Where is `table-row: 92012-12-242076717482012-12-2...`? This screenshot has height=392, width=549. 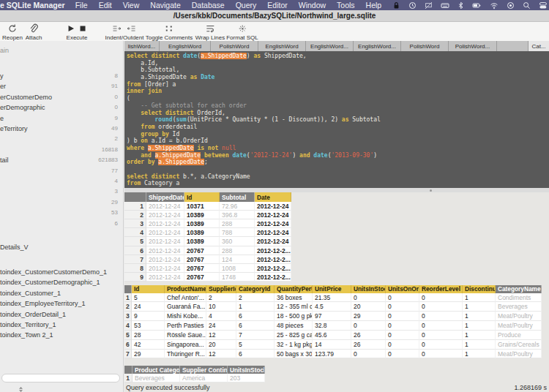 table-row: 92012-12-242076717482012-12-2... is located at coordinates (208, 277).